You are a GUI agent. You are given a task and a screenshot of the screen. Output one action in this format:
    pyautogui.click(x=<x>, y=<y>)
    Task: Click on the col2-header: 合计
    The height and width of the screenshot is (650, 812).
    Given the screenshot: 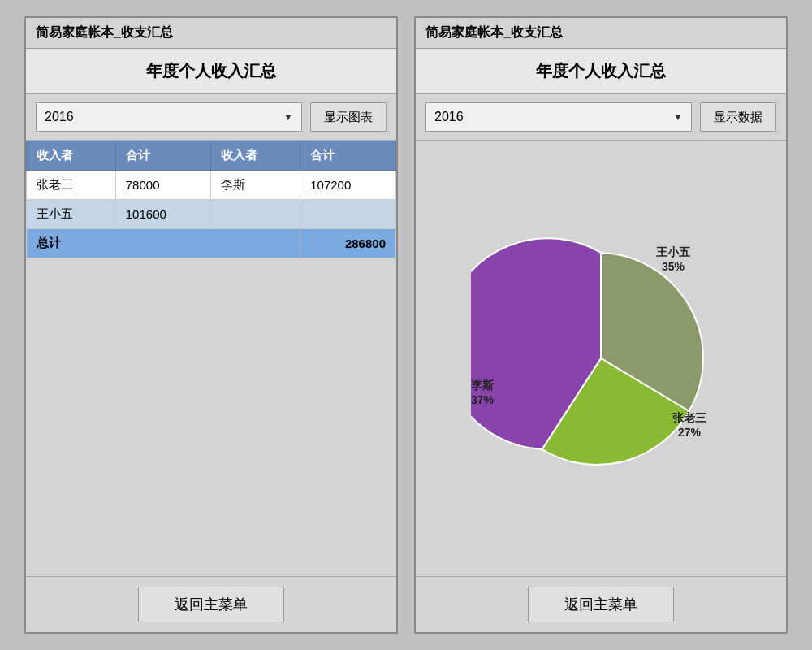 What is the action you would take?
    pyautogui.click(x=163, y=156)
    